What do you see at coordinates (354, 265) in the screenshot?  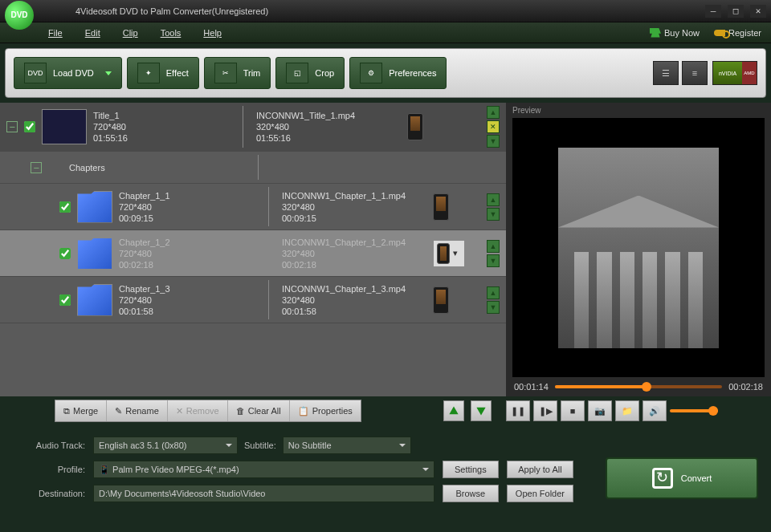 I see `chapter-out-duration: 00:02:18` at bounding box center [354, 265].